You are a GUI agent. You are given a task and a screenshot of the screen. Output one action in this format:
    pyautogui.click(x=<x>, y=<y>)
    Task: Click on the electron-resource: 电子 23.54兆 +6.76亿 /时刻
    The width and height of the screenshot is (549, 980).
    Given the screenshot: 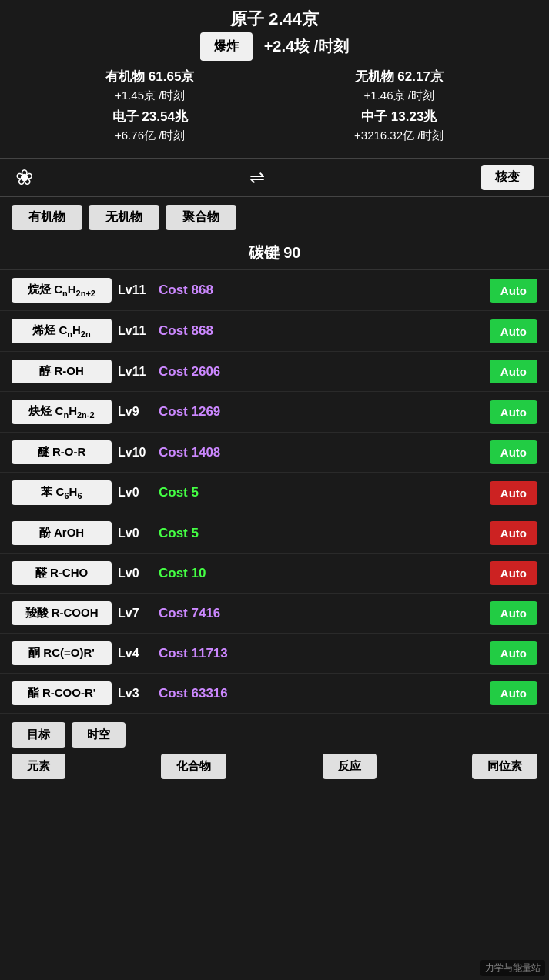 What is the action you would take?
    pyautogui.click(x=150, y=125)
    